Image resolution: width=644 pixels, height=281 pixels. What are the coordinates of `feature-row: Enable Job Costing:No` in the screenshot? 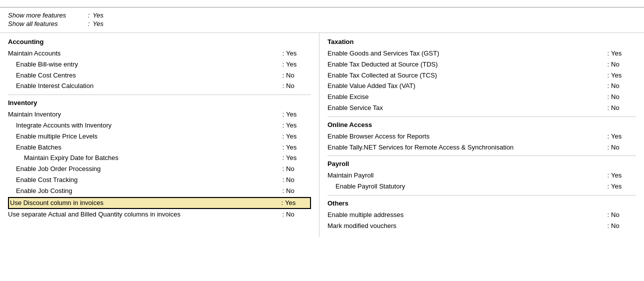 It's located at (160, 191).